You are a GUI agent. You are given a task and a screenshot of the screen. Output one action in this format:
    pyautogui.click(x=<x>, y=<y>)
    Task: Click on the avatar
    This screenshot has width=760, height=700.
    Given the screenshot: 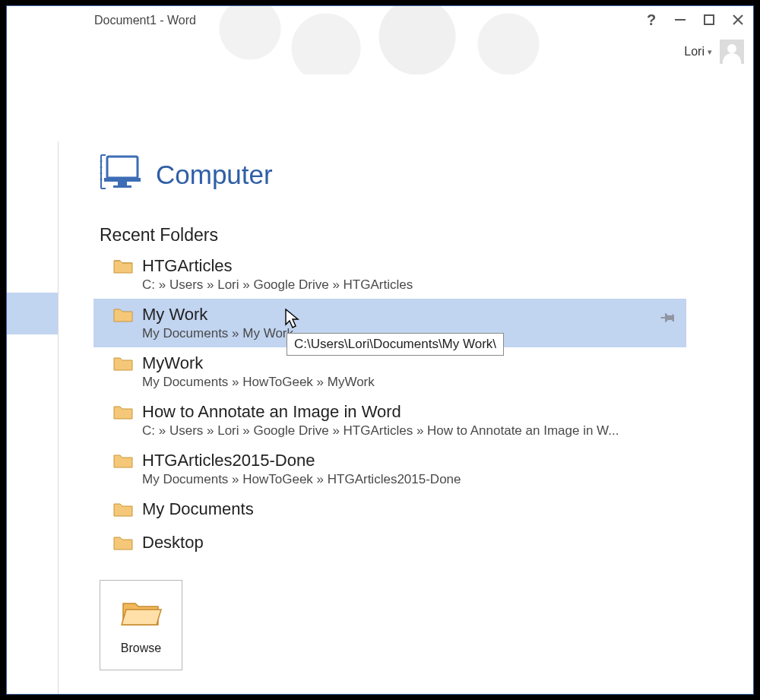 What is the action you would take?
    pyautogui.click(x=732, y=52)
    